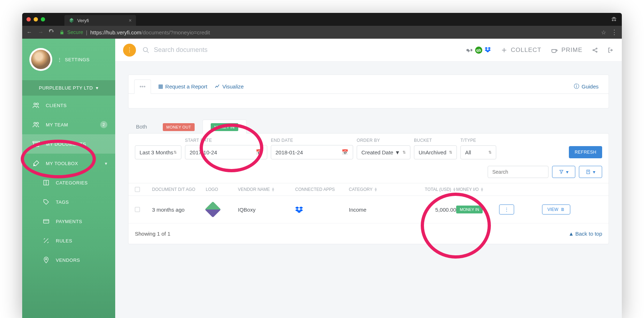  Describe the element at coordinates (217, 86) in the screenshot. I see `chart-line-icon` at that location.